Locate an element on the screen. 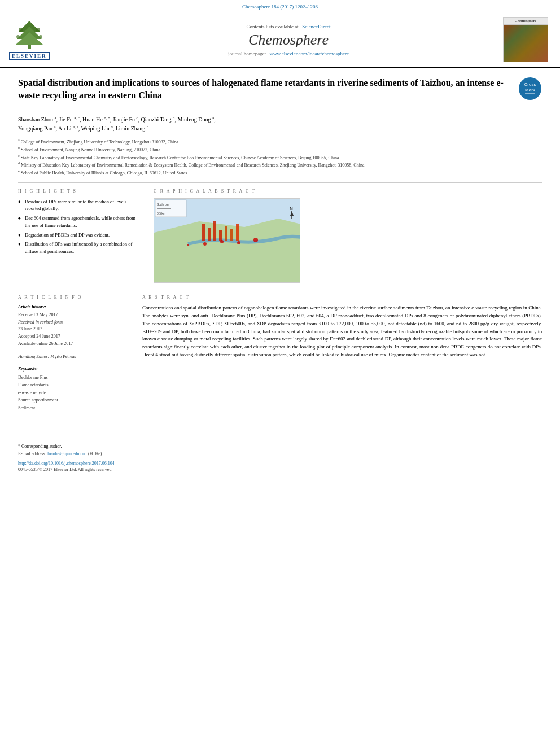 The height and width of the screenshot is (747, 560). top-citation-bar: Chemosphere 184 (2017) 1202–1208 is located at coordinates (280, 6).